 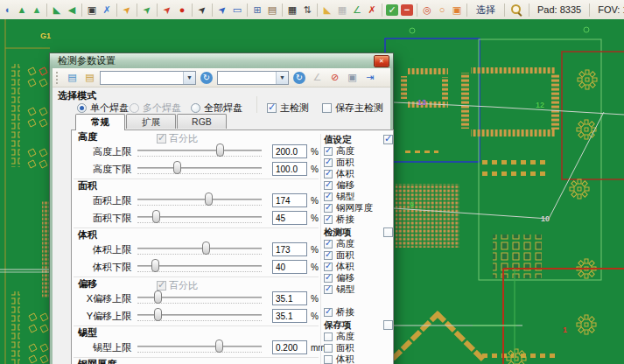 I want to click on dialog-title-bar: 检测参数设置 ✕, so click(x=221, y=61).